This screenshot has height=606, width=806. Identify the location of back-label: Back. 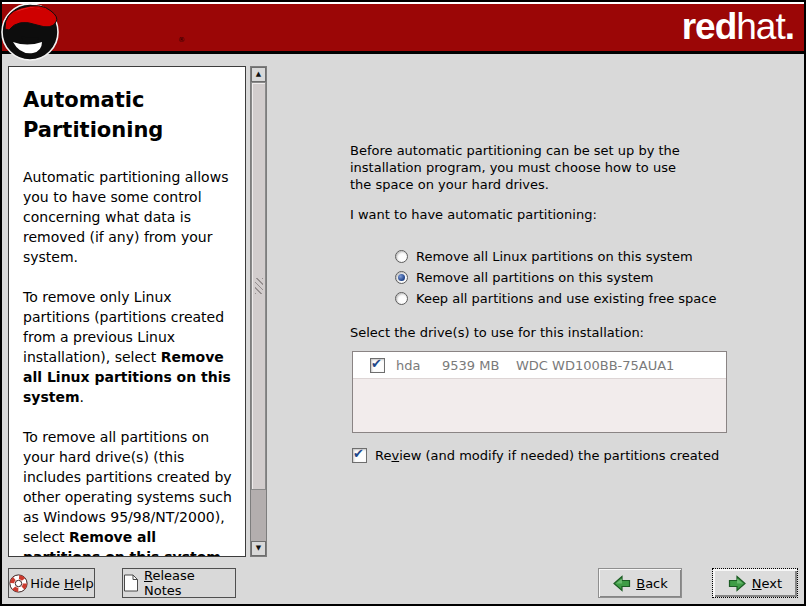
(652, 584).